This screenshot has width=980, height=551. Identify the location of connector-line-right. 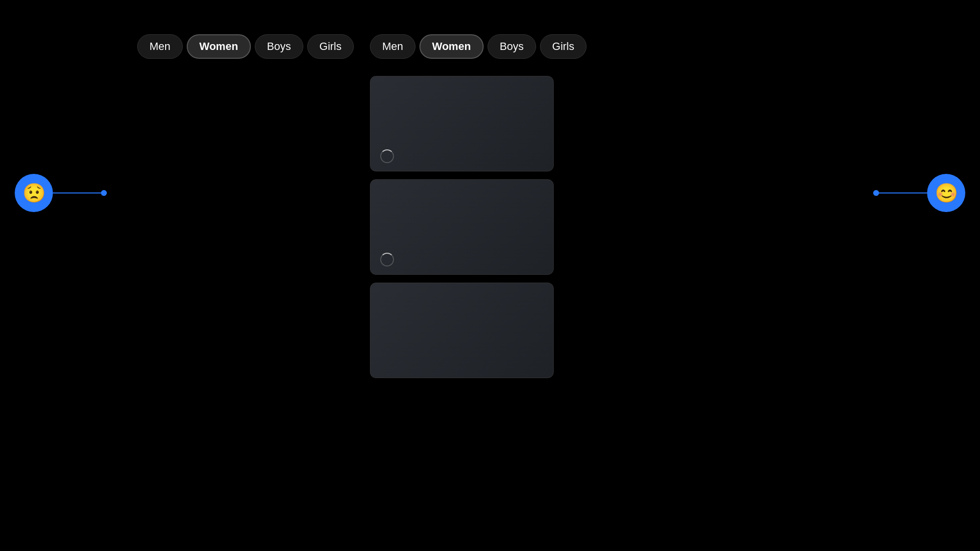
(900, 193).